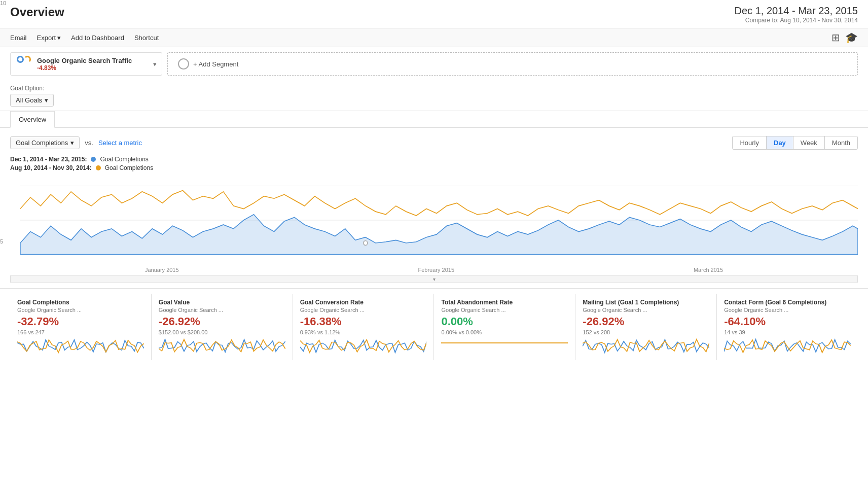  What do you see at coordinates (84, 61) in the screenshot?
I see `segment-name: Google Organic Search Traffic` at bounding box center [84, 61].